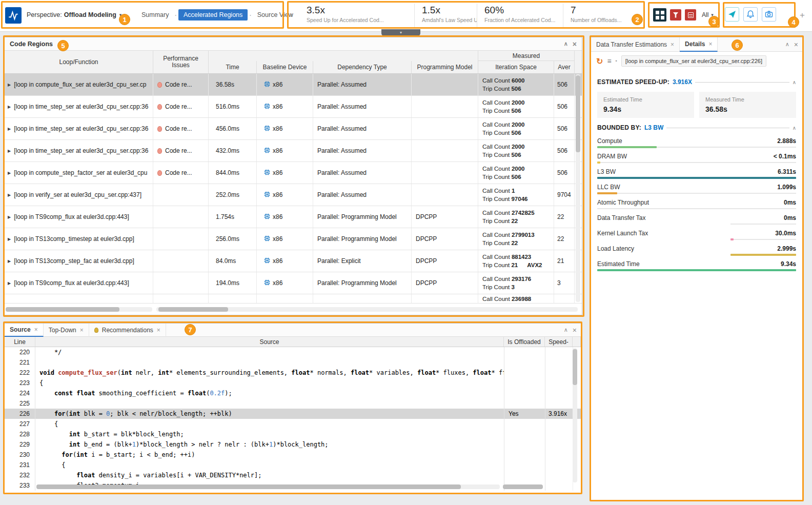  What do you see at coordinates (293, 352) in the screenshot?
I see `source-line: 220 */` at bounding box center [293, 352].